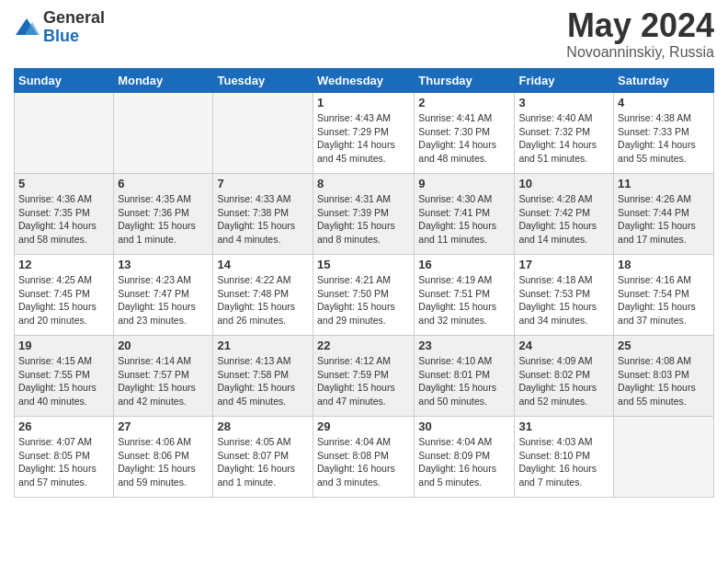 The image size is (728, 563). What do you see at coordinates (564, 346) in the screenshot?
I see `day-number: 24` at bounding box center [564, 346].